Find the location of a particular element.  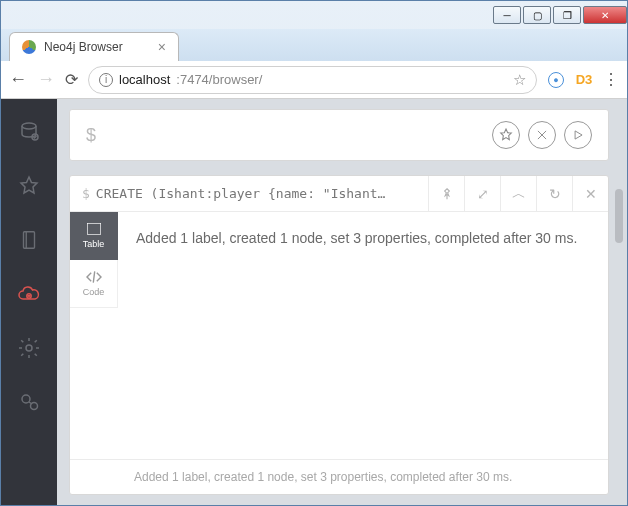

editor-actions is located at coordinates (542, 135).